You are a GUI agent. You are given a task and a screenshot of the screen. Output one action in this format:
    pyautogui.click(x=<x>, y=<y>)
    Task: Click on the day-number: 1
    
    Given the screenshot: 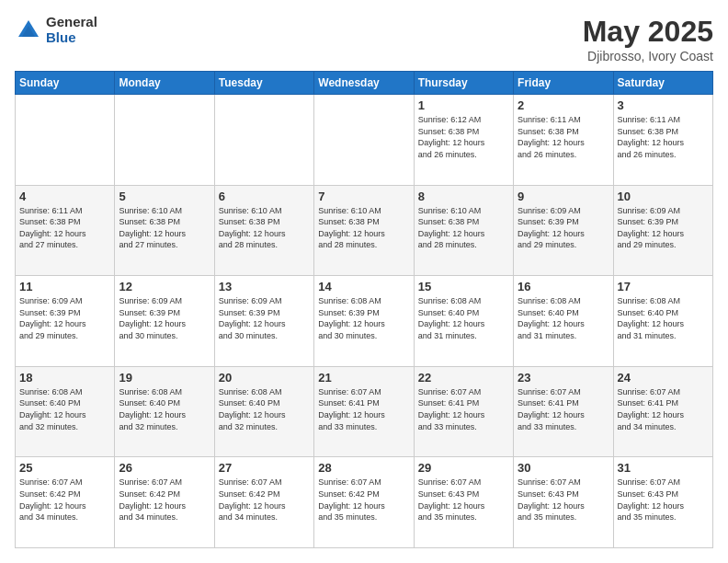 What is the action you would take?
    pyautogui.click(x=463, y=105)
    